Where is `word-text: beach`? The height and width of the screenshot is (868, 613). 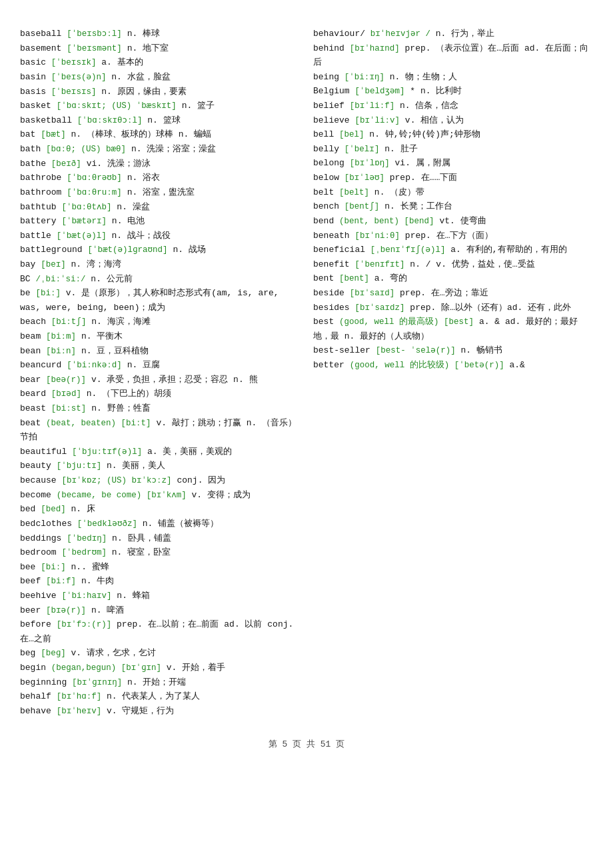 word-text: beach is located at coordinates (33, 321).